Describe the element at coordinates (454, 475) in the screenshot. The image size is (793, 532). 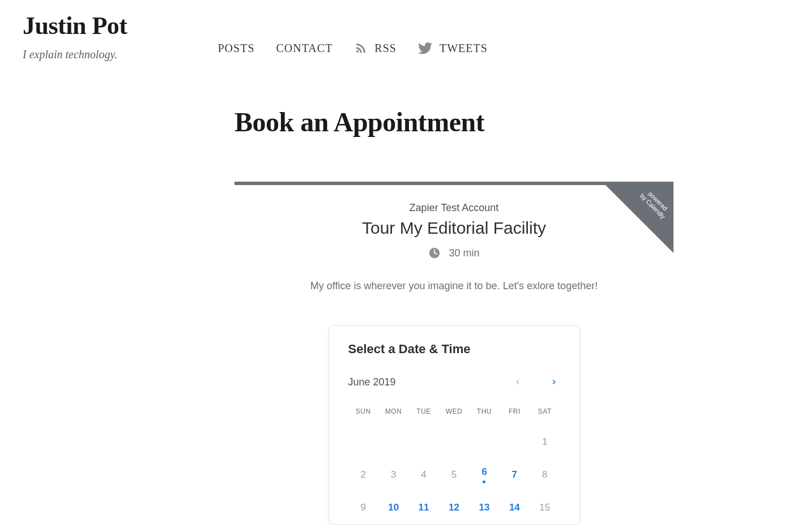
I see `calendar-day: 5` at that location.